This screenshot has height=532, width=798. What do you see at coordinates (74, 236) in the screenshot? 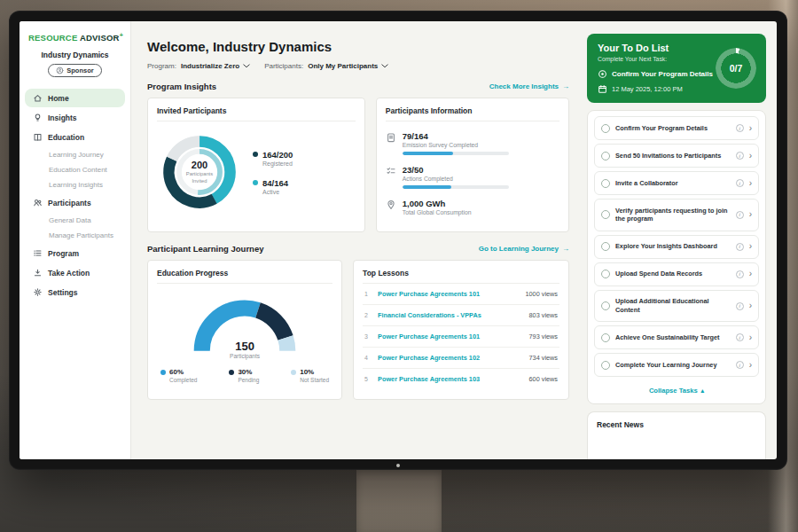
I see `sidebar-item-manage-participants: Manage Participants` at bounding box center [74, 236].